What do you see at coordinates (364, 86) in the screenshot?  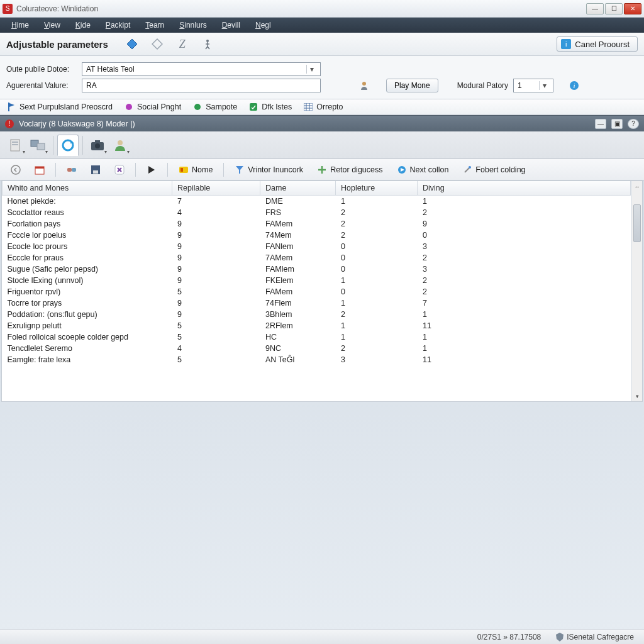 I see `user-globe-icon` at bounding box center [364, 86].